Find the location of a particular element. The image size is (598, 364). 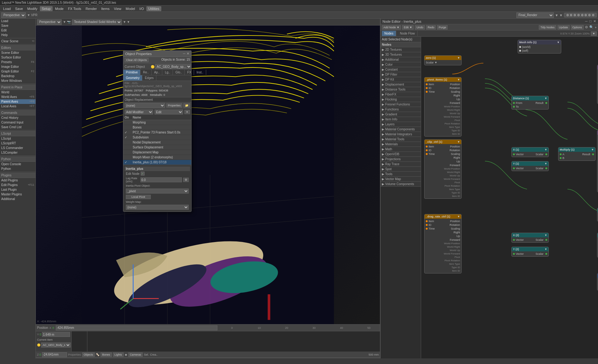

x2-expand: ▼ is located at coordinates (546, 235).